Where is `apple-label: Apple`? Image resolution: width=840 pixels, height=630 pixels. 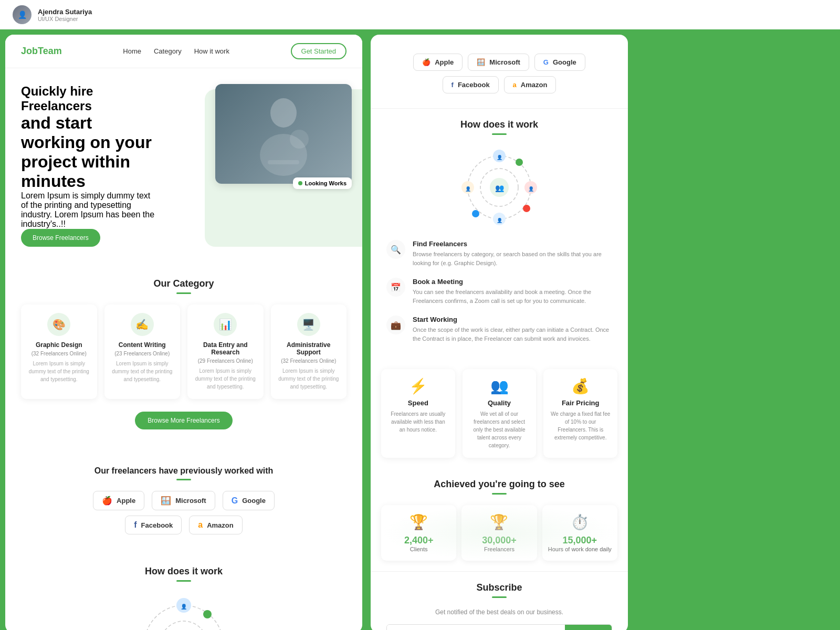 apple-label: Apple is located at coordinates (126, 501).